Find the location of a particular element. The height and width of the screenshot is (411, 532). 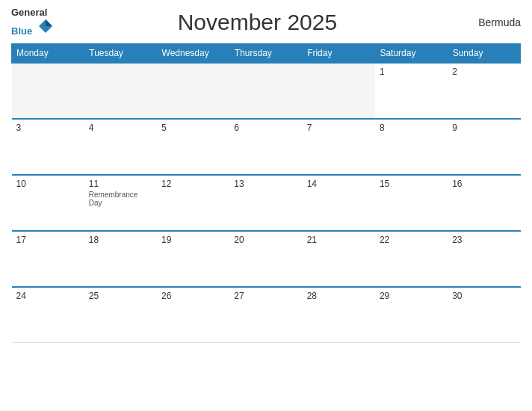

logo-text: General Blue is located at coordinates (33, 22).